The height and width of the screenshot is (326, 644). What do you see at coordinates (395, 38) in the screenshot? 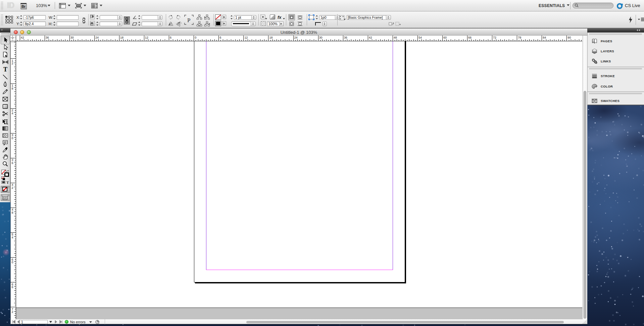
I see `svg-text: 48` at bounding box center [395, 38].